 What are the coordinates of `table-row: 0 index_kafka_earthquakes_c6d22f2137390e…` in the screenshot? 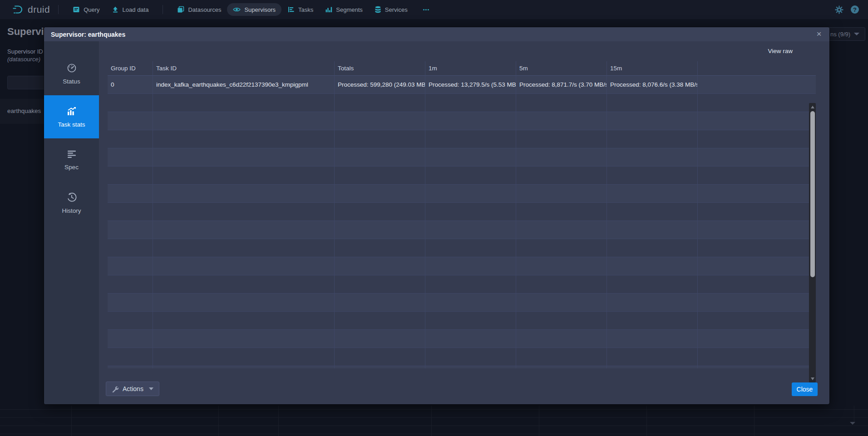 It's located at (462, 85).